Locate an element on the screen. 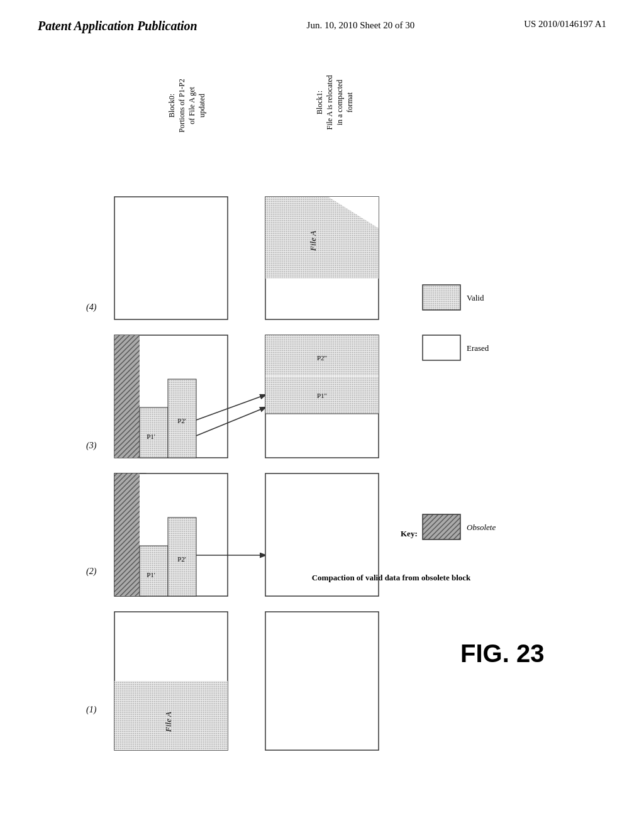 The height and width of the screenshot is (830, 644). svg-text: Block0: is located at coordinates (172, 106).